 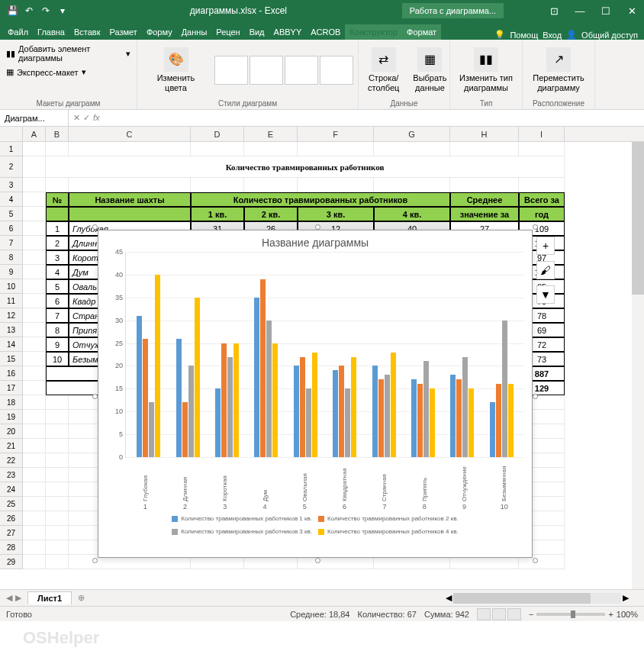 What do you see at coordinates (325, 32) in the screenshot?
I see `tab-acrobat: ACROB` at bounding box center [325, 32].